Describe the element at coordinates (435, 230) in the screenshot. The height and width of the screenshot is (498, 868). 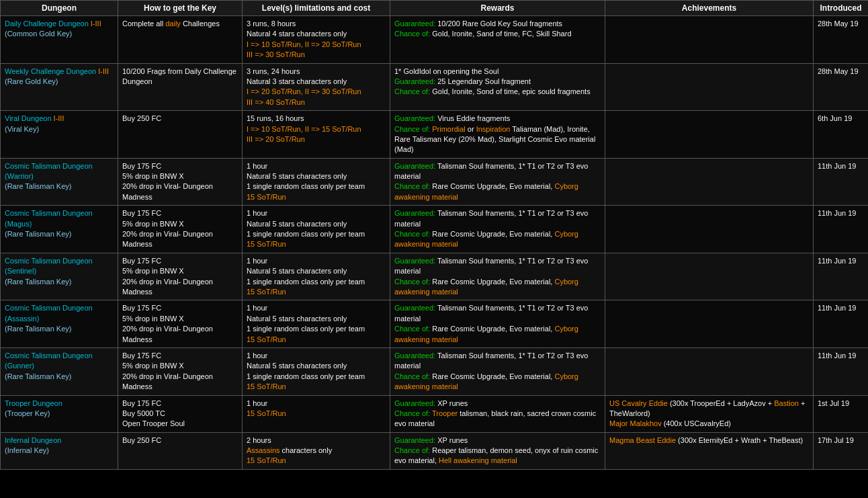
I see `table-row: Cosmic Talisman Dungeon (Magus) (Rare Ta…` at that location.